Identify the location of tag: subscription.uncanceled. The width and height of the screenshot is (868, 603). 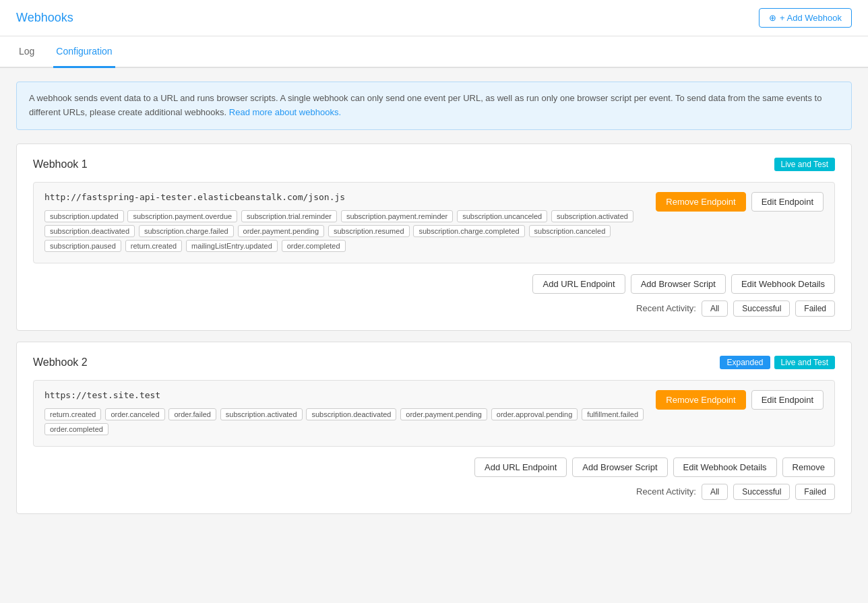
(502, 216).